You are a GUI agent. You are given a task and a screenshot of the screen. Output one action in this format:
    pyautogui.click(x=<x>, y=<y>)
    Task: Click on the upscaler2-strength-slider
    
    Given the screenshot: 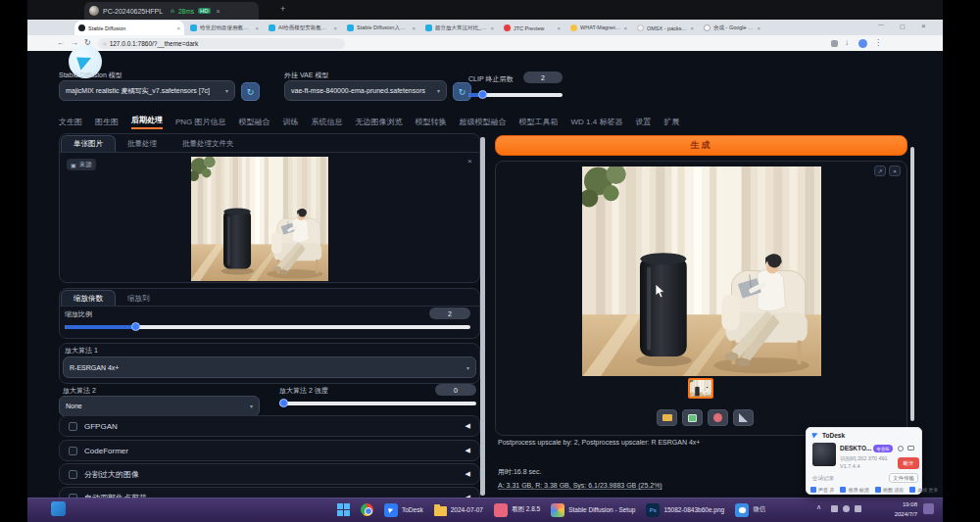 What is the action you would take?
    pyautogui.click(x=378, y=403)
    